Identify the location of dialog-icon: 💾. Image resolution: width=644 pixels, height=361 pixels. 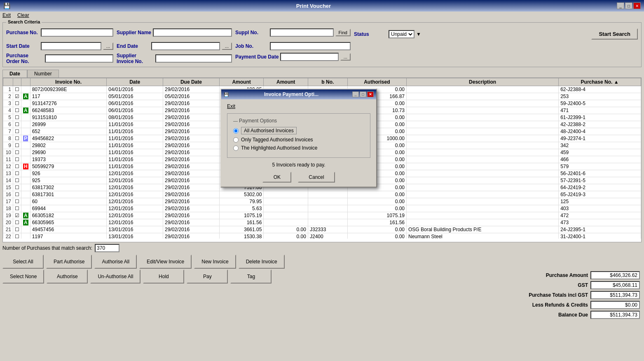
(227, 95).